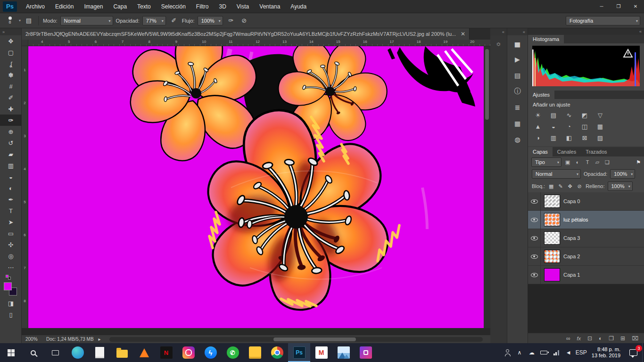 This screenshot has height=362, width=644. Describe the element at coordinates (270, 7) in the screenshot. I see `menu-ventana: Ventana` at that location.